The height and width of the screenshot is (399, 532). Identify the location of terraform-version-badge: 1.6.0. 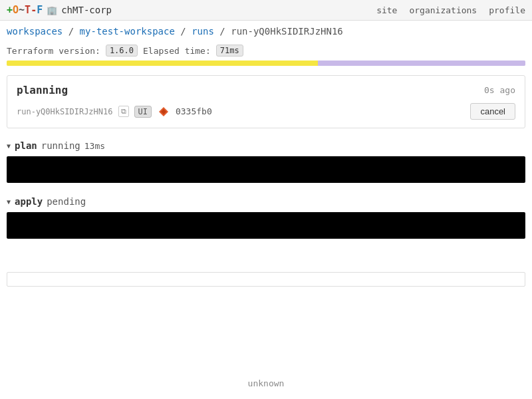
(122, 51).